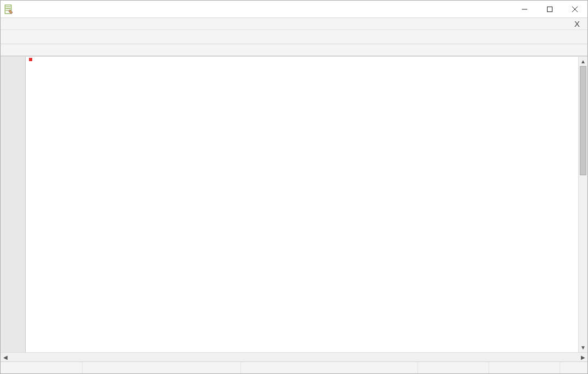  Describe the element at coordinates (583, 121) in the screenshot. I see `scrollbar-thumb` at that location.